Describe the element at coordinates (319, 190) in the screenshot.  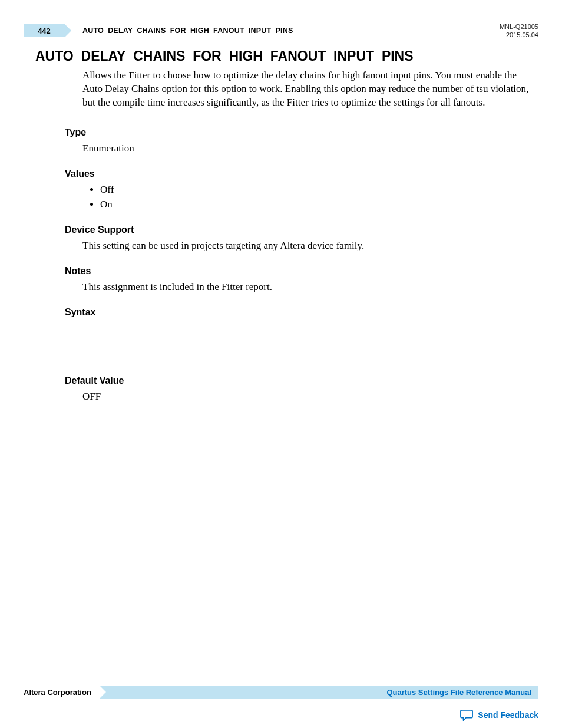
I see `list-item: Off` at that location.